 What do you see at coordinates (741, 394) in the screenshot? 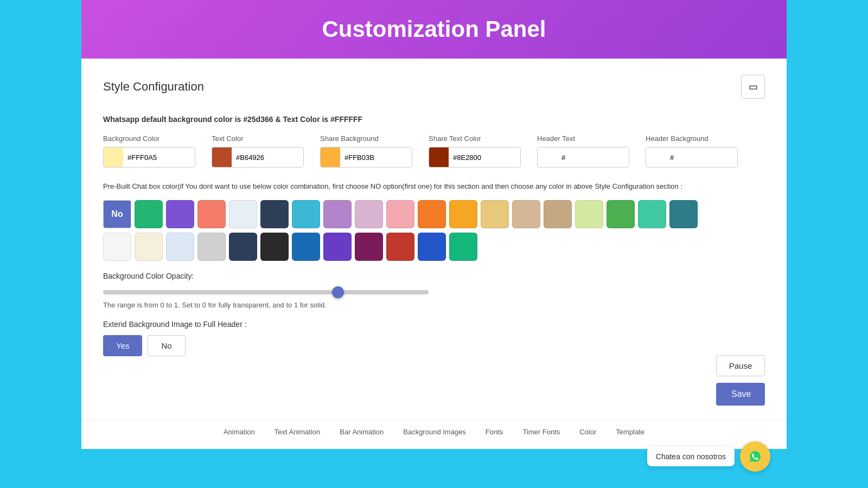
I see `save-button: Save` at bounding box center [741, 394].